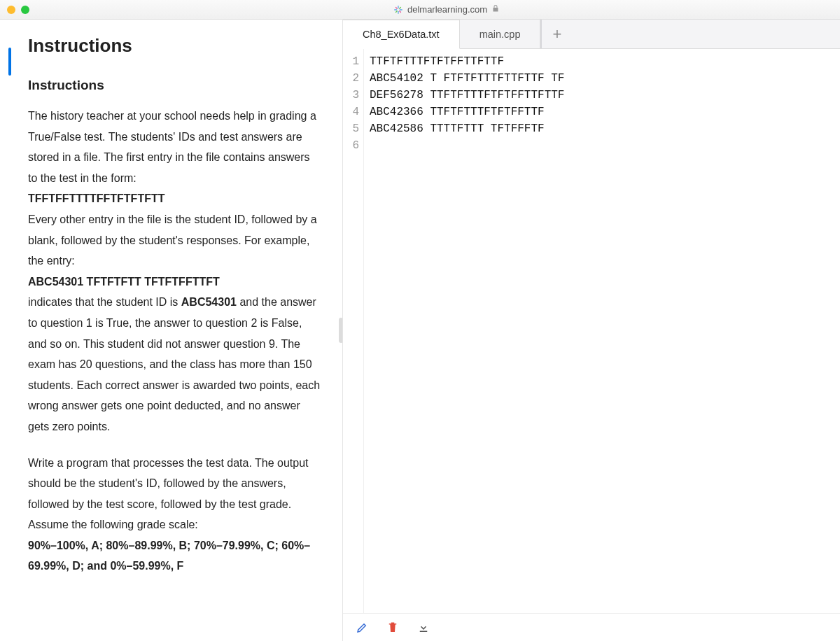 This screenshot has width=840, height=641. Describe the element at coordinates (447, 10) in the screenshot. I see `address-bar: delmarlearning.com` at that location.